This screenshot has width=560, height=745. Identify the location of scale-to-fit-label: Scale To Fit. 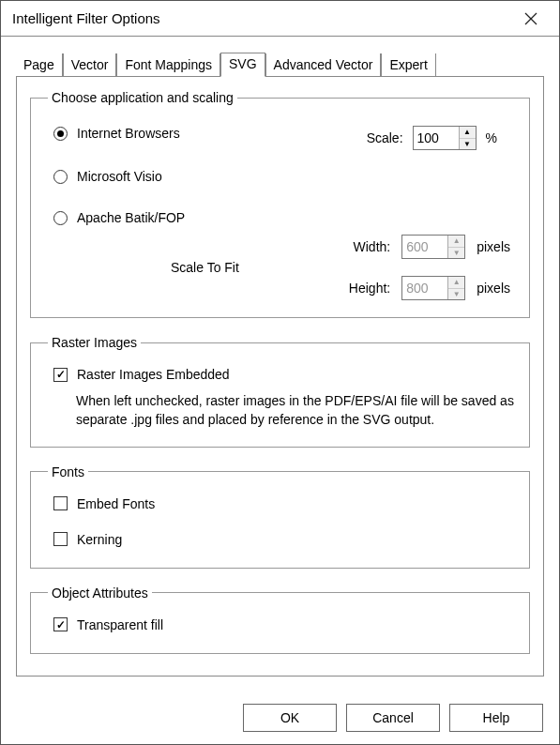
(191, 267).